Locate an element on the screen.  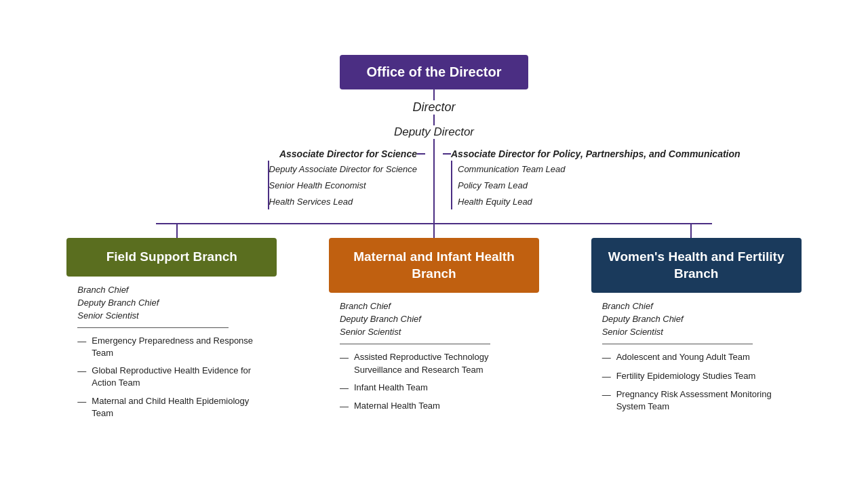
tree-connector is located at coordinates (434, 224).